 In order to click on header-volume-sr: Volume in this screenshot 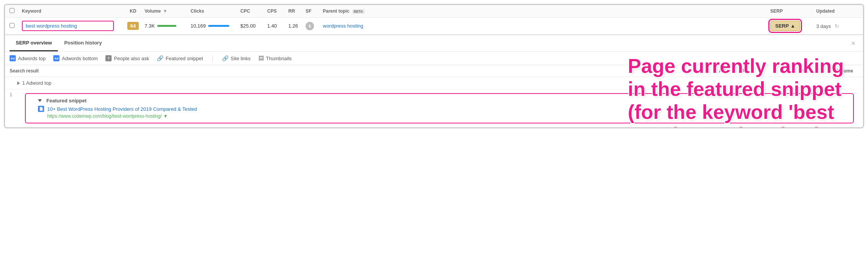, I will do `click(845, 71)`.